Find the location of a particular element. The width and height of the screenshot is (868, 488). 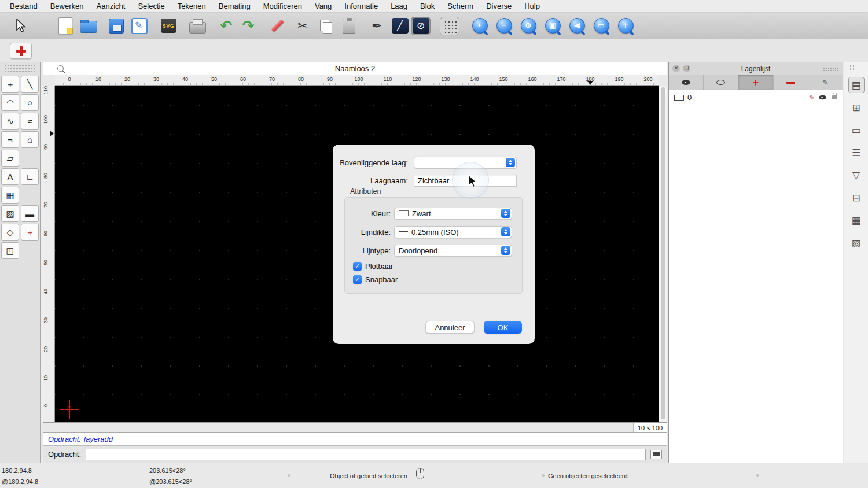

menu-bewerken: Bewerken is located at coordinates (67, 6).